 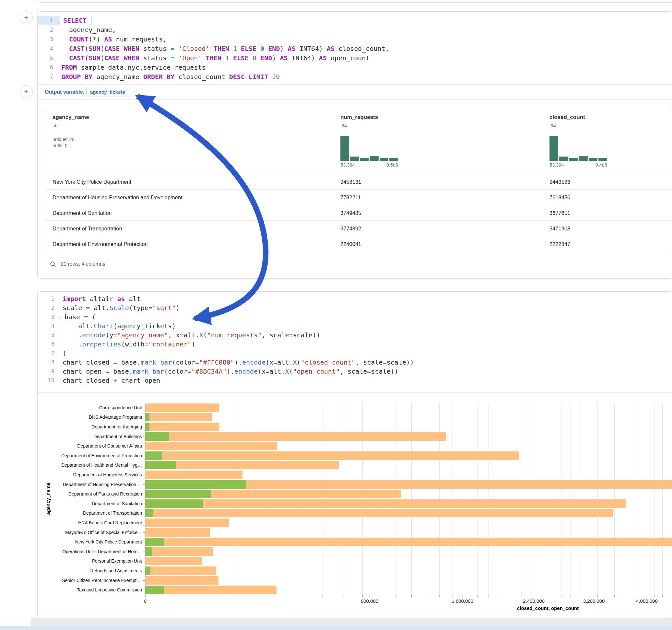 I want to click on histogram-max-label: 9.5e6, so click(x=392, y=165).